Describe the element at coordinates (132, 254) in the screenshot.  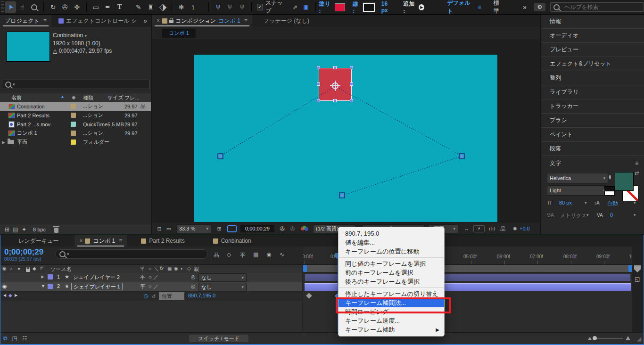
I see `timeline-search-box: ▾` at that location.